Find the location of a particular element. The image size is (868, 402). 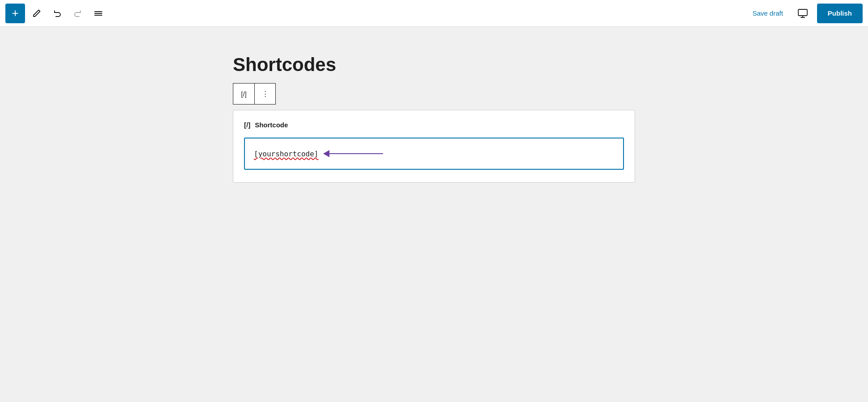

undo-button is located at coordinates (57, 13).